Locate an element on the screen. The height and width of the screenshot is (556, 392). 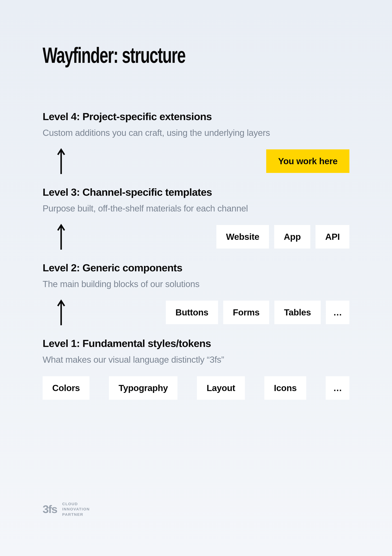
footer-tagline: CLOUD INNOVATION PARTNER is located at coordinates (76, 509).